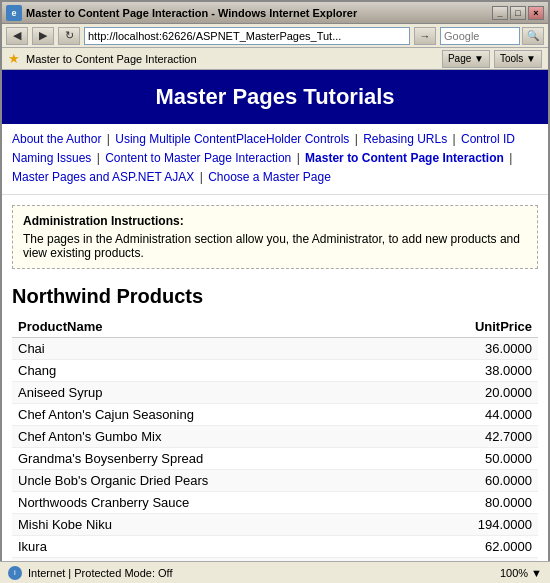  What do you see at coordinates (275, 296) in the screenshot?
I see `products-title: Northwind Products` at bounding box center [275, 296].